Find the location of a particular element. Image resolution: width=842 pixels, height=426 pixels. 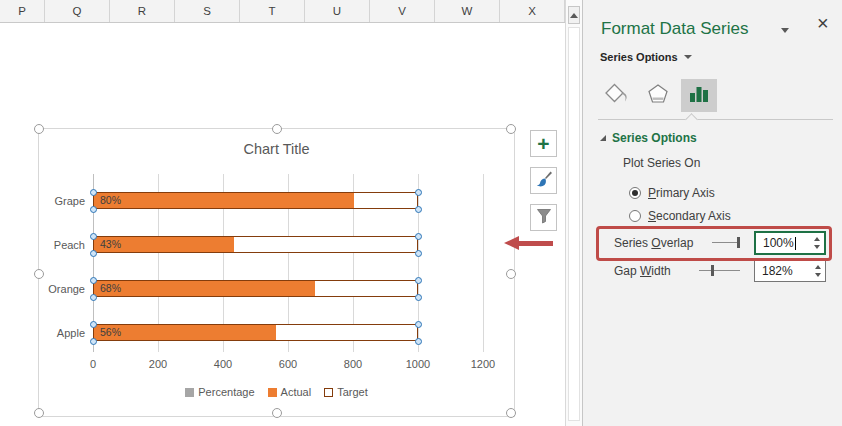

pane-title-dropdown-icon is located at coordinates (785, 30).